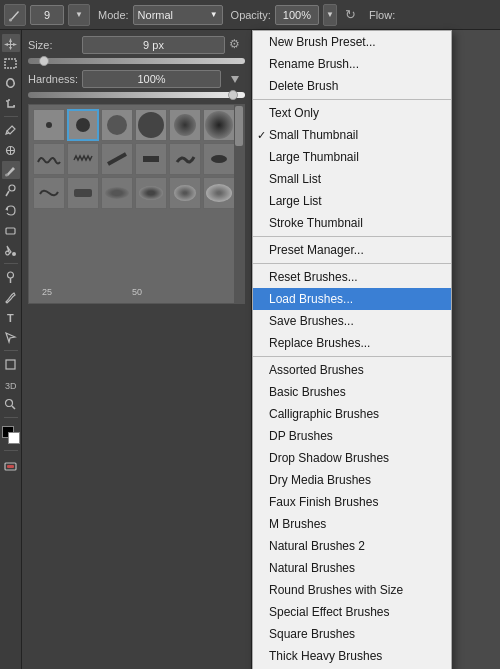  I want to click on menu-item-checkmark-small-thumbnail: ✓, so click(262, 136).